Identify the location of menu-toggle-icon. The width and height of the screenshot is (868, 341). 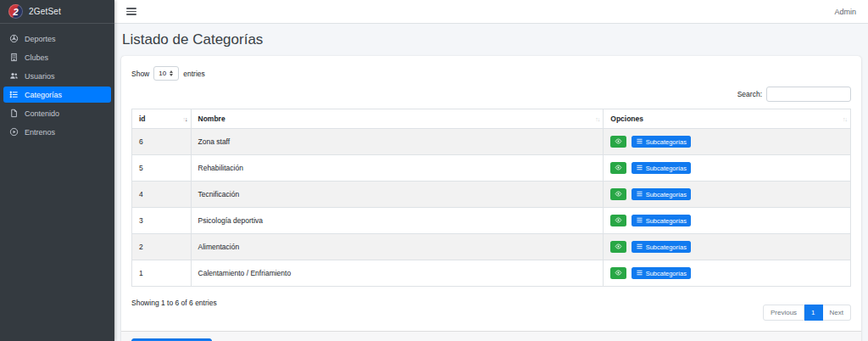
(131, 12).